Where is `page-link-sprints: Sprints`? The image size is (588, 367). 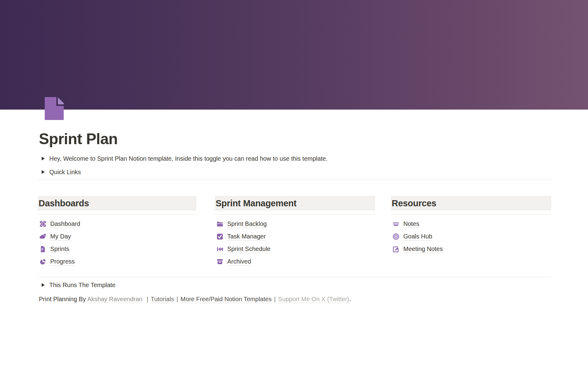
page-link-sprints: Sprints is located at coordinates (117, 249).